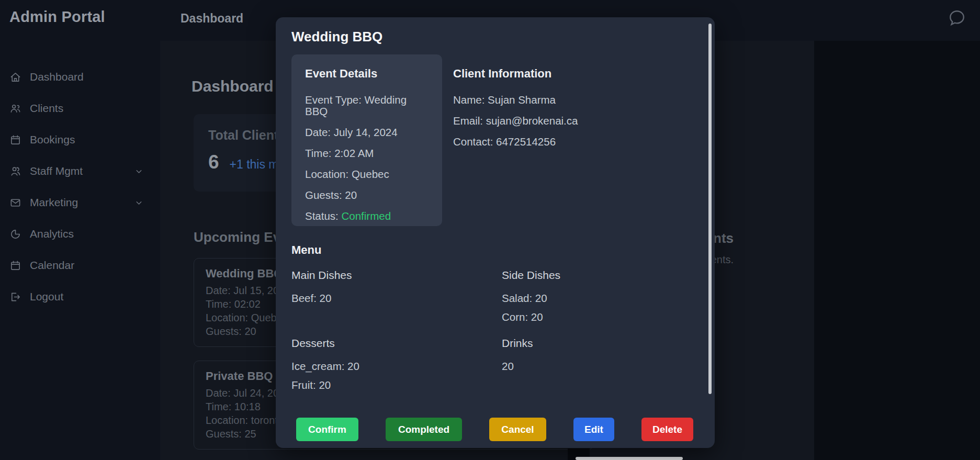  What do you see at coordinates (495, 429) in the screenshot?
I see `modal-actions: Confirm Completed Cancel Edit Delete` at bounding box center [495, 429].